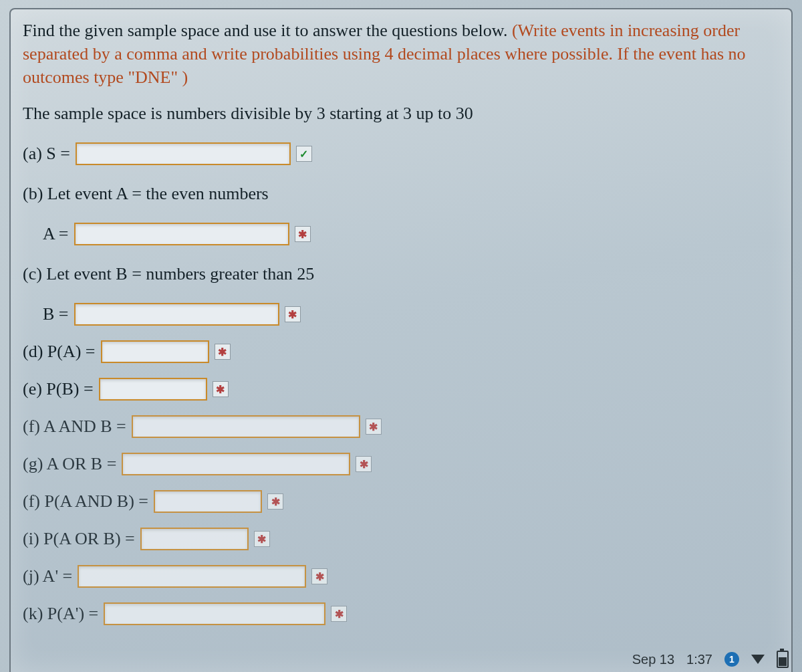  What do you see at coordinates (401, 389) in the screenshot?
I see `part-e: (e) P(B) = ✱` at bounding box center [401, 389].